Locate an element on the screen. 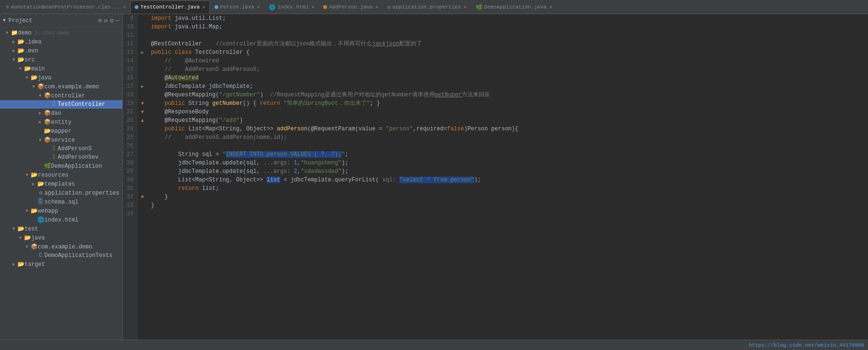 The width and height of the screenshot is (868, 350). tree-item-test-java: ▼ 📂 java is located at coordinates (61, 238).